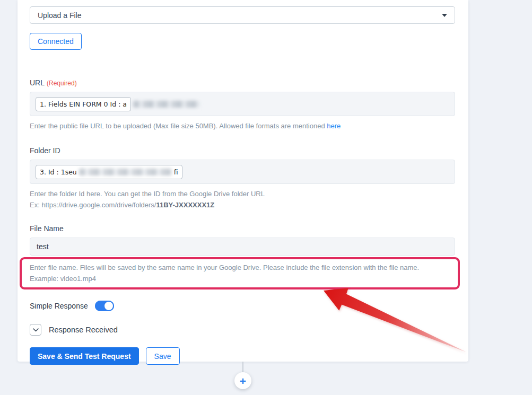 This screenshot has width=532, height=395. I want to click on file-name-help-line2: Example: video1.mp4, so click(63, 279).